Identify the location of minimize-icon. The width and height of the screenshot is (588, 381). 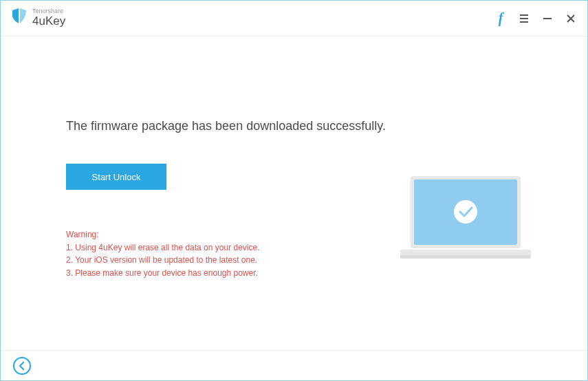
(547, 19).